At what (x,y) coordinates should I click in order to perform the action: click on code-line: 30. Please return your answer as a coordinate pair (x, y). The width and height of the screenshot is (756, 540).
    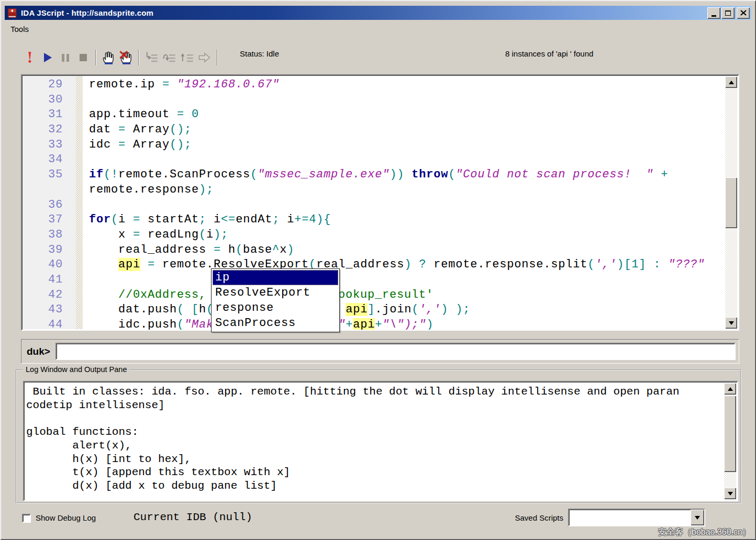
    Looking at the image, I should click on (373, 100).